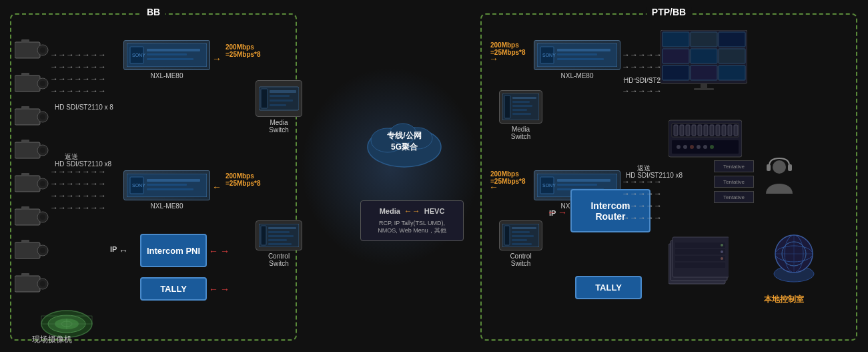  What do you see at coordinates (243, 51) in the screenshot?
I see `bandwidth-top-left: 200Mbps =25Mbps*8` at bounding box center [243, 51].